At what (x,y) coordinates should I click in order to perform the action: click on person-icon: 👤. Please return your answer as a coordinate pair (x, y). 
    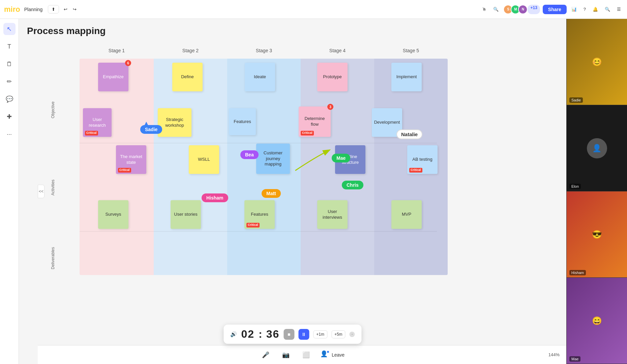
    Looking at the image, I should click on (325, 355).